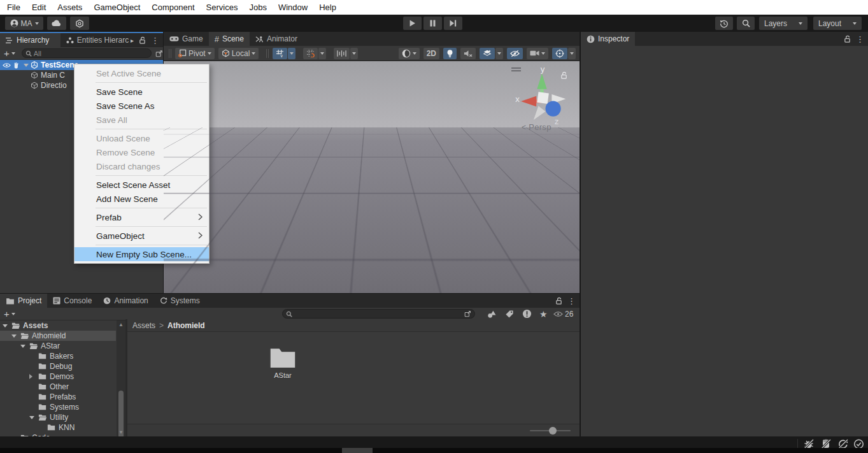 This screenshot has width=868, height=453. I want to click on menu-item-save-scene: Save Scene, so click(141, 92).